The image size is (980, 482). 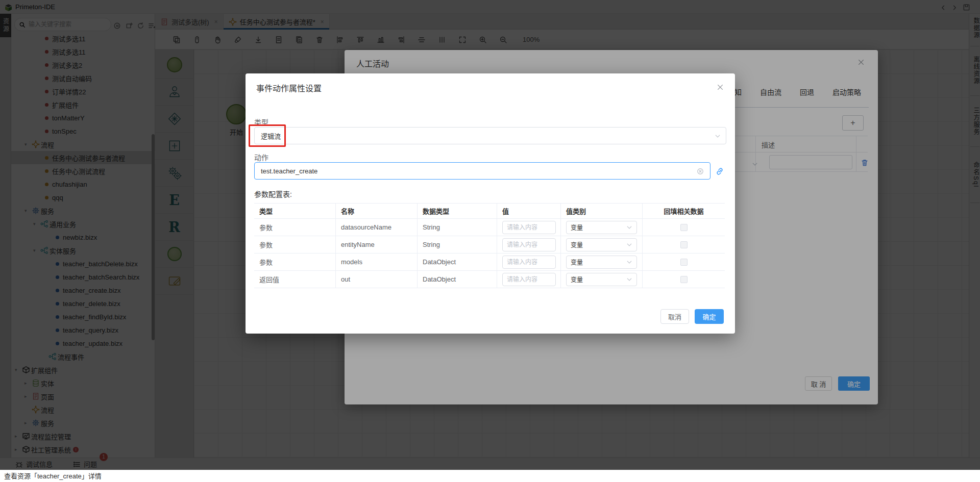 I want to click on action-label: 动作, so click(x=261, y=157).